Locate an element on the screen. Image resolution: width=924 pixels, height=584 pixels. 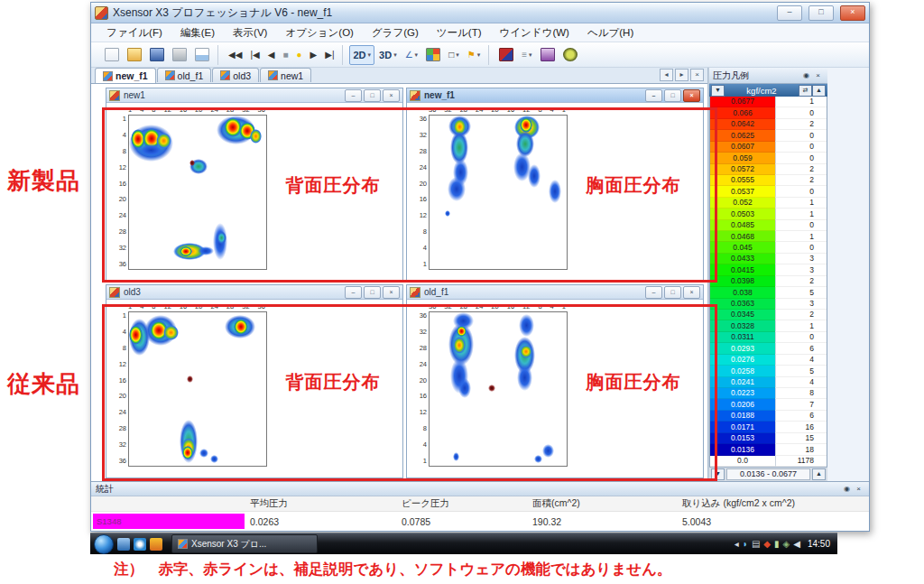
media-player-icon is located at coordinates (156, 544).